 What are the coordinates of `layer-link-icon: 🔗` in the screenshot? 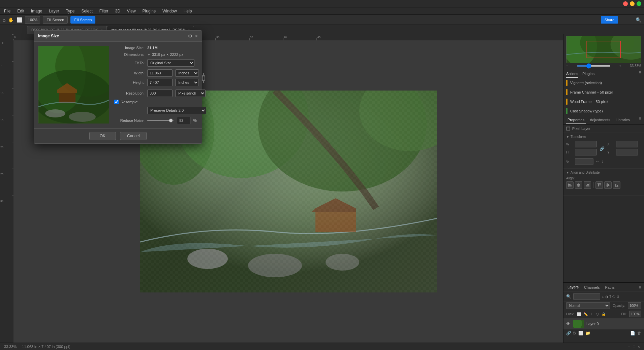 It's located at (569, 333).